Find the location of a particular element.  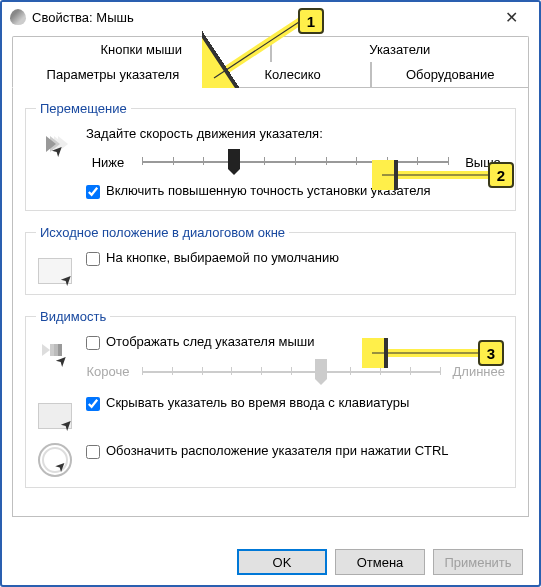

hide-pointer-label: Скрывать указатель во время ввода с клав… is located at coordinates (258, 404).